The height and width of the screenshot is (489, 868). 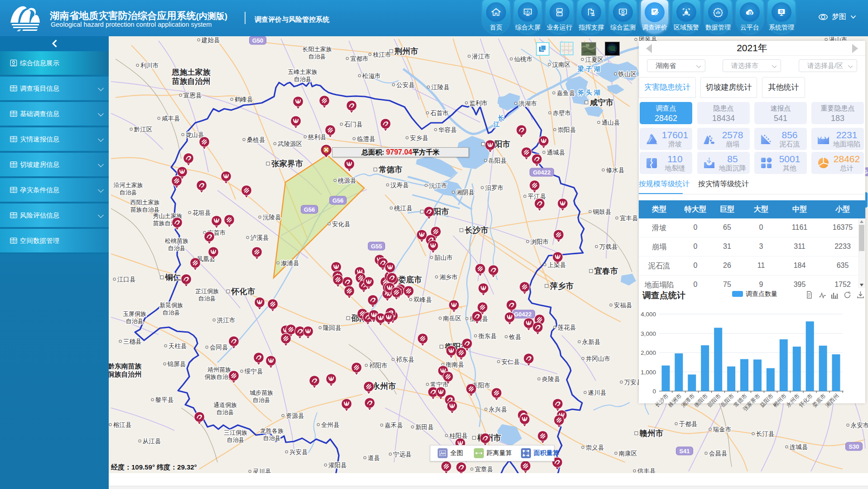 What do you see at coordinates (609, 247) in the screenshot?
I see `svg-text: 万载县` at bounding box center [609, 247].